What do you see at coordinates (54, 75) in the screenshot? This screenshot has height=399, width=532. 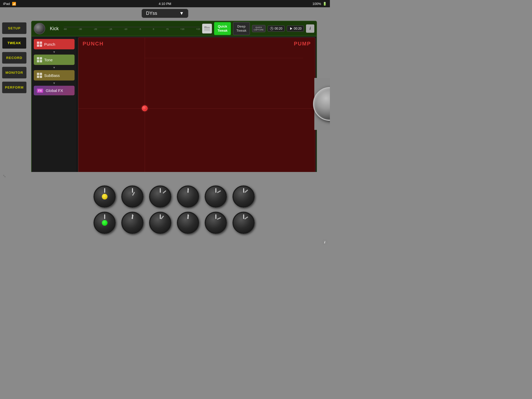 I see `subbass-button: SubBass` at bounding box center [54, 75].